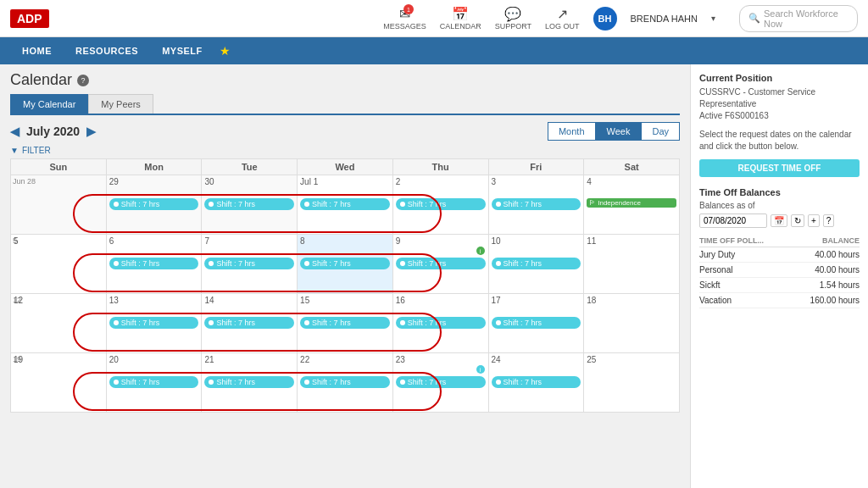  I want to click on messages-label: MESSAGES, so click(405, 26).